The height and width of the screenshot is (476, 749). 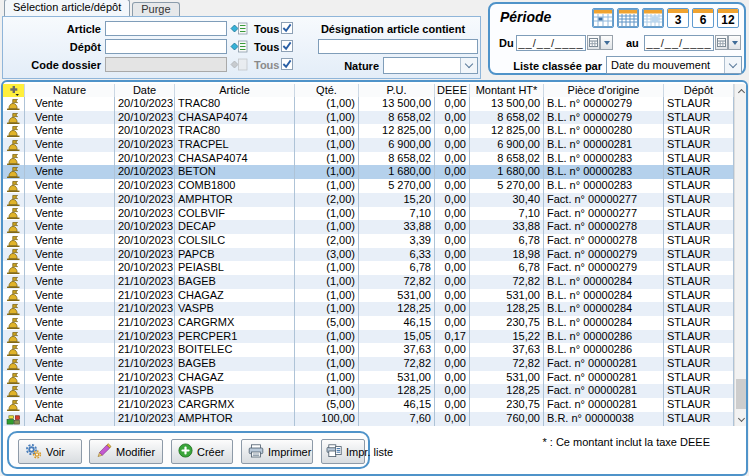 What do you see at coordinates (740, 255) in the screenshot?
I see `vertical-scrollbar` at bounding box center [740, 255].